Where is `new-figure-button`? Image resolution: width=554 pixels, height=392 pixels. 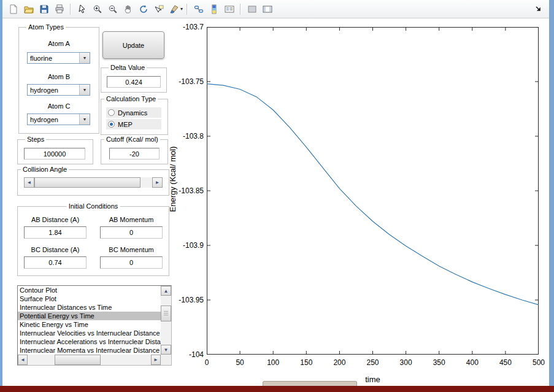 new-figure-button is located at coordinates (13, 9).